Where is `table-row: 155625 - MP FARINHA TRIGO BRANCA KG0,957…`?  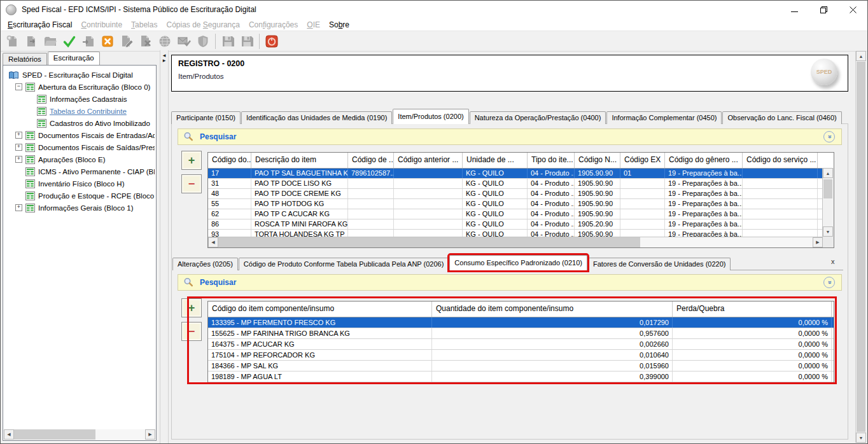
table-row: 155625 - MP FARINHA TRIGO BRANCA KG0,957… is located at coordinates (521, 333).